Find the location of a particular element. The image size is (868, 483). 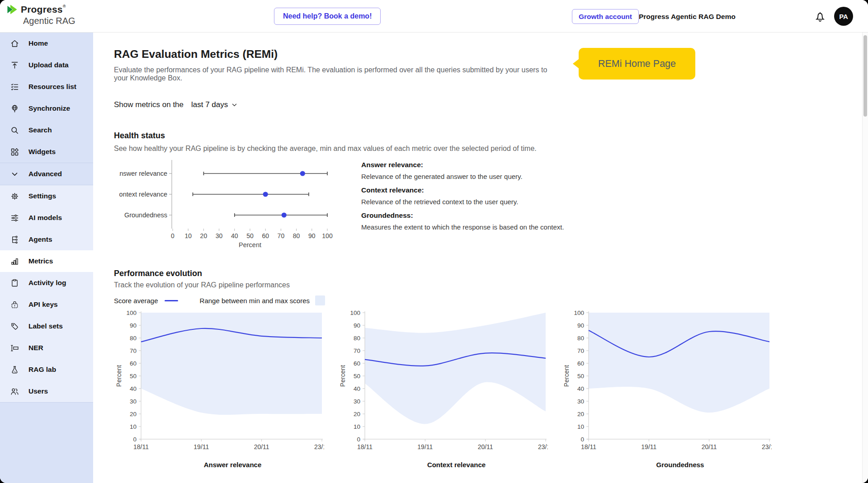

definition-text: Measures the extent to which the respons… is located at coordinates (463, 227).